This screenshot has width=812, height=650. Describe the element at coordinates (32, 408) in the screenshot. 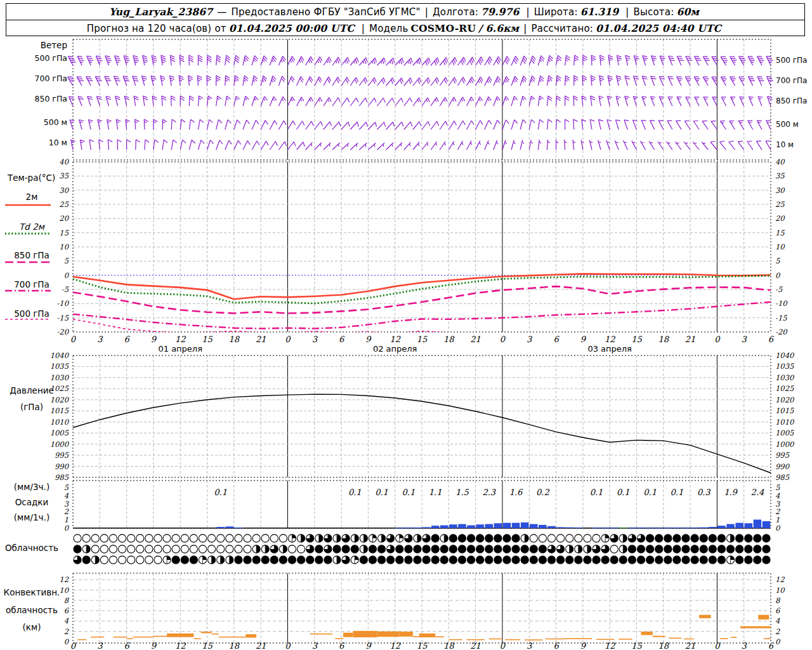

I see `pressure-panel-units: (гПа)` at that location.